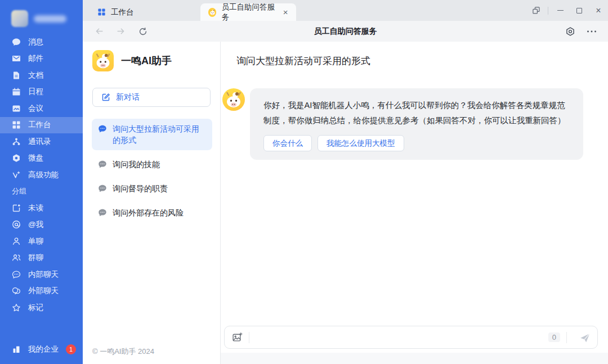 Image resolution: width=608 pixels, height=364 pixels. Describe the element at coordinates (417, 143) in the screenshot. I see `suggestion-buttons: 你会什么 我能怎么使用大模型` at that location.